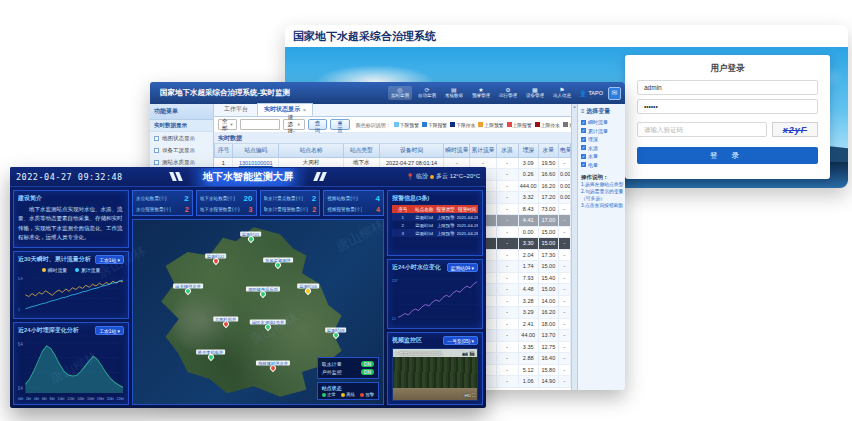 The image size is (852, 421). Describe the element at coordinates (602, 148) in the screenshot. I see `variable-checkbox: ✓水温` at that location.